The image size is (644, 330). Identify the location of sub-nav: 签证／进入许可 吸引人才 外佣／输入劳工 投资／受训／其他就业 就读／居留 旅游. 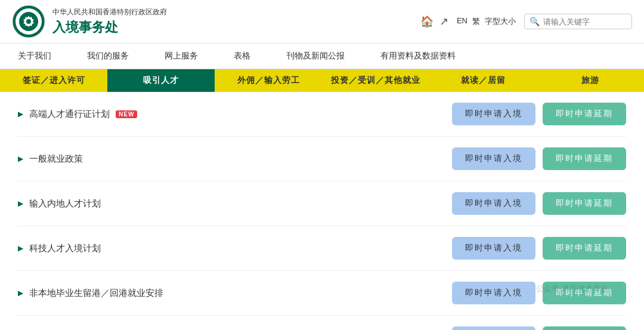
(322, 81).